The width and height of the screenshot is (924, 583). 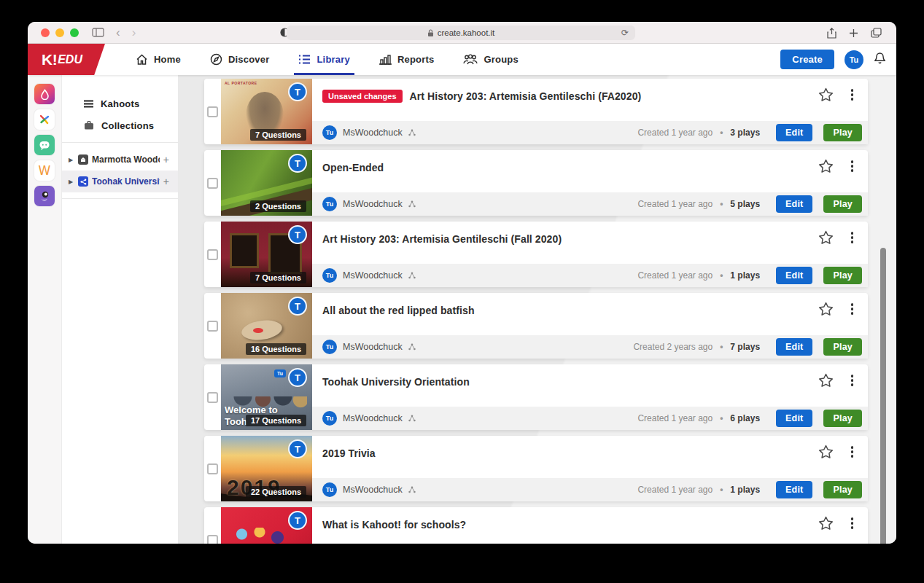 I want to click on sidebar-item-kahoots: Kahoots, so click(x=120, y=103).